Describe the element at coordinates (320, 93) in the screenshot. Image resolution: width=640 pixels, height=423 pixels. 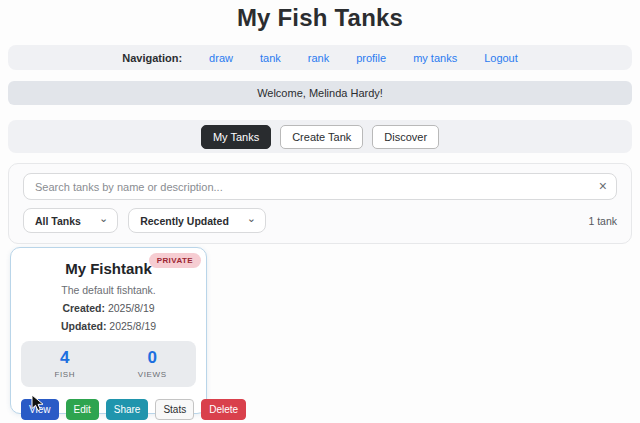
I see `welcome-message: Welcome, Melinda Hardy!` at that location.